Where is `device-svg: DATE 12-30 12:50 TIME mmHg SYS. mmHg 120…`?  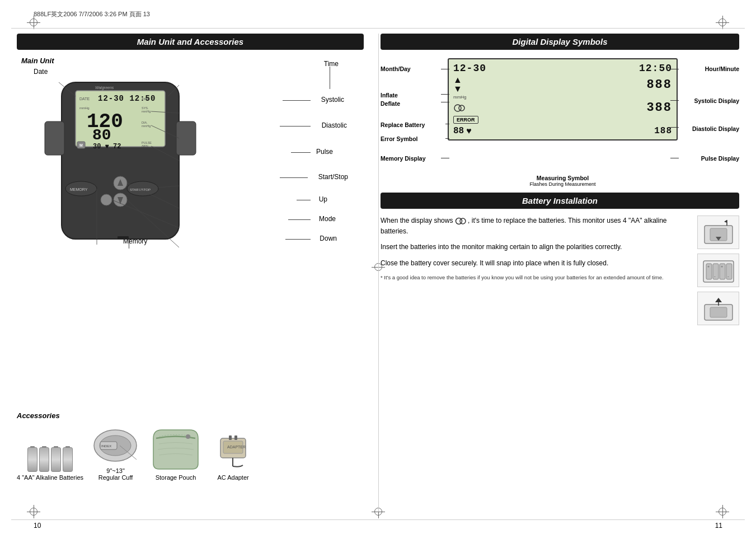 device-svg: DATE 12-30 12:50 TIME mmHg SYS. mmHg 120… is located at coordinates (120, 166).